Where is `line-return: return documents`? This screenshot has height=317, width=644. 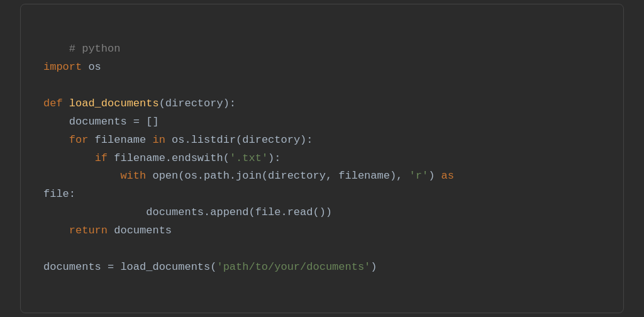
line-return: return documents is located at coordinates (108, 230).